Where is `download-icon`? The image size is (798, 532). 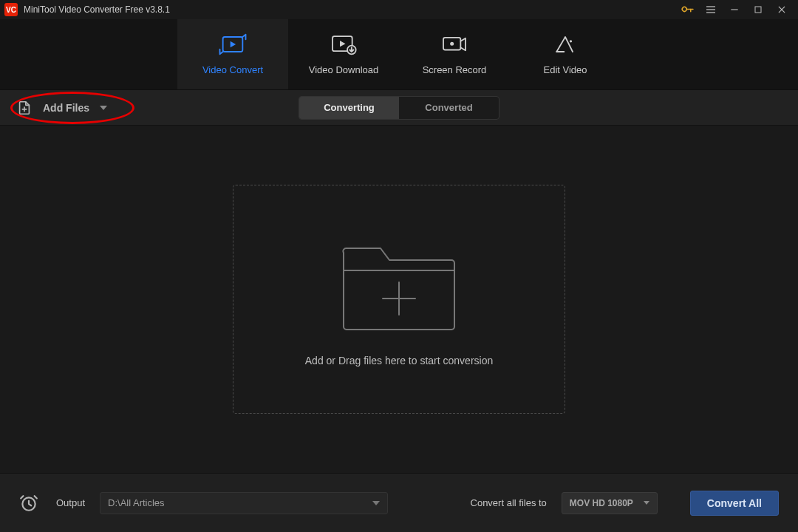 download-icon is located at coordinates (344, 44).